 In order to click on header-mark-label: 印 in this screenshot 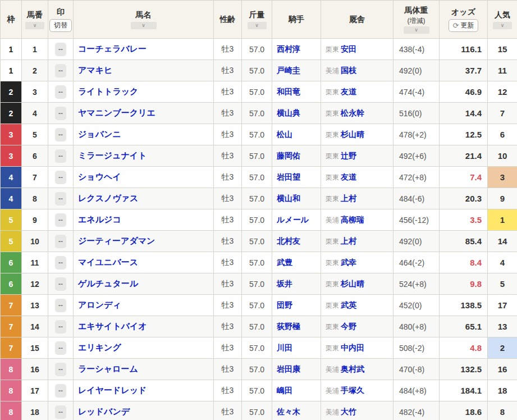, I will do `click(61, 12)`.